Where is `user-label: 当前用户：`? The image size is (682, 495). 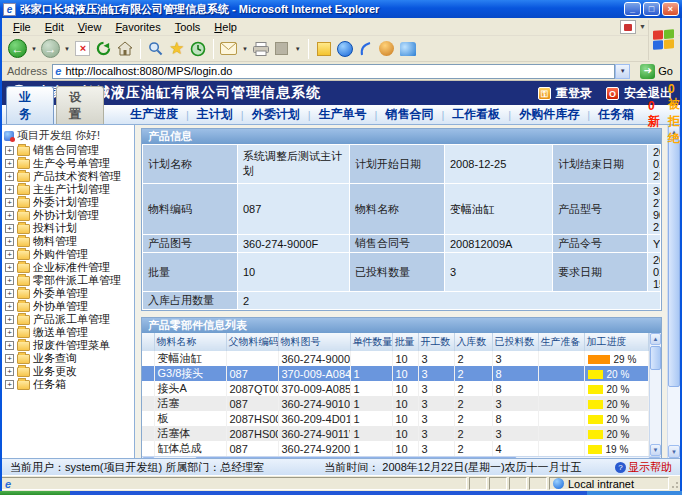 user-label: 当前用户： is located at coordinates (38, 467).